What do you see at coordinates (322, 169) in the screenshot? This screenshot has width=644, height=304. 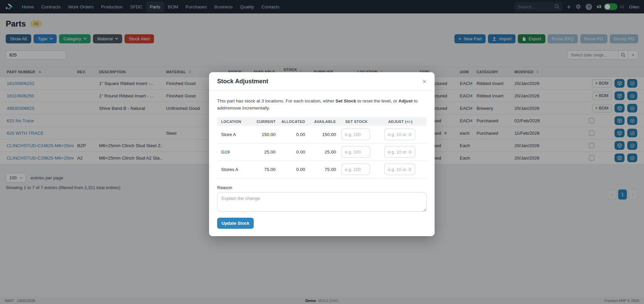 I see `available-cell: 75.00` at bounding box center [322, 169].